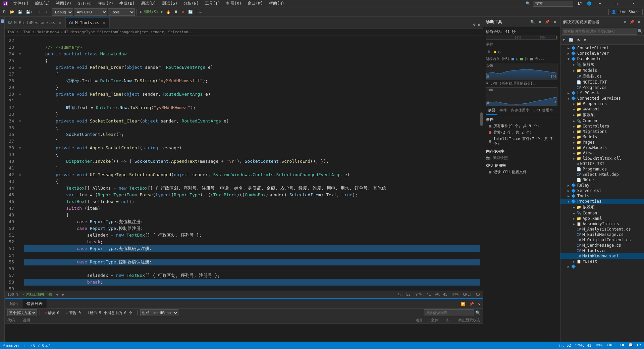 Image resolution: width=644 pixels, height=349 pixels. I want to click on messages-filter-button: ℹ 显示 5 个消息中的 0 个, so click(110, 313).